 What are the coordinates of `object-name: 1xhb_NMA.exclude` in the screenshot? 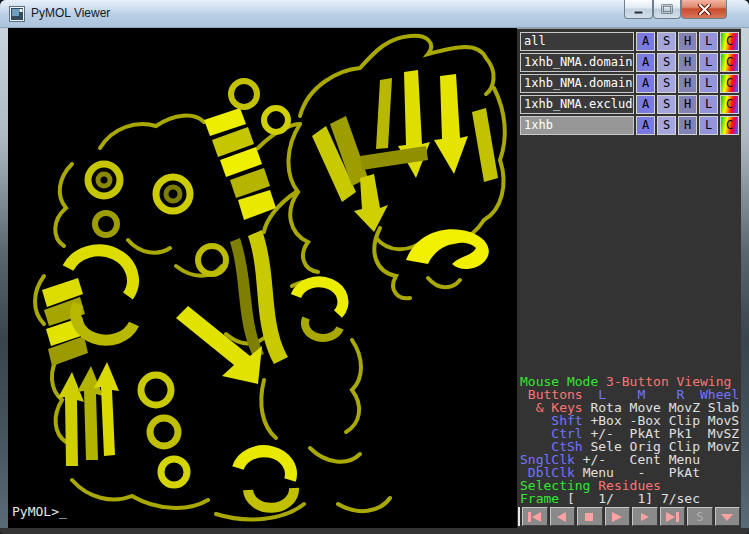 It's located at (577, 104).